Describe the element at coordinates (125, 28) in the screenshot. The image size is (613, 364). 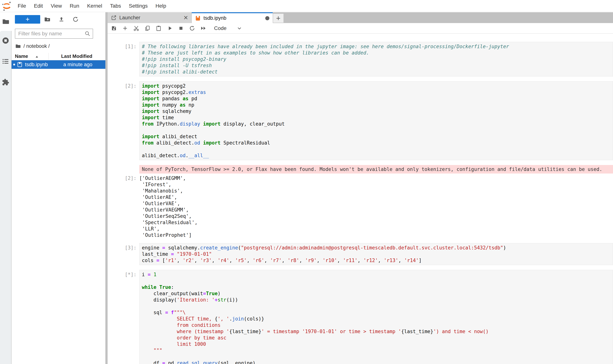
I see `insert-cell-button` at that location.